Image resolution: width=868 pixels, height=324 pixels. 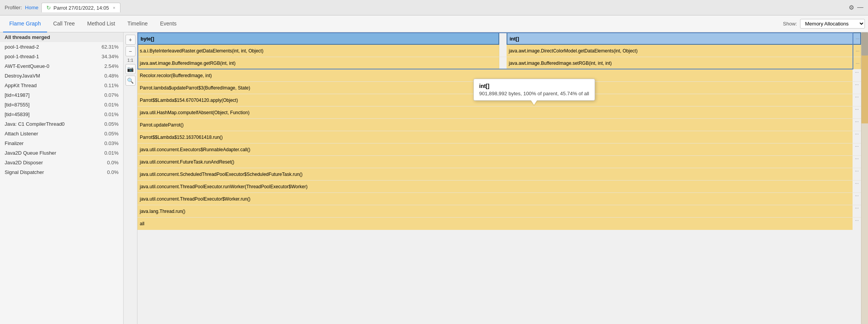 I want to click on row-dots-14: ···, so click(x=857, y=199).